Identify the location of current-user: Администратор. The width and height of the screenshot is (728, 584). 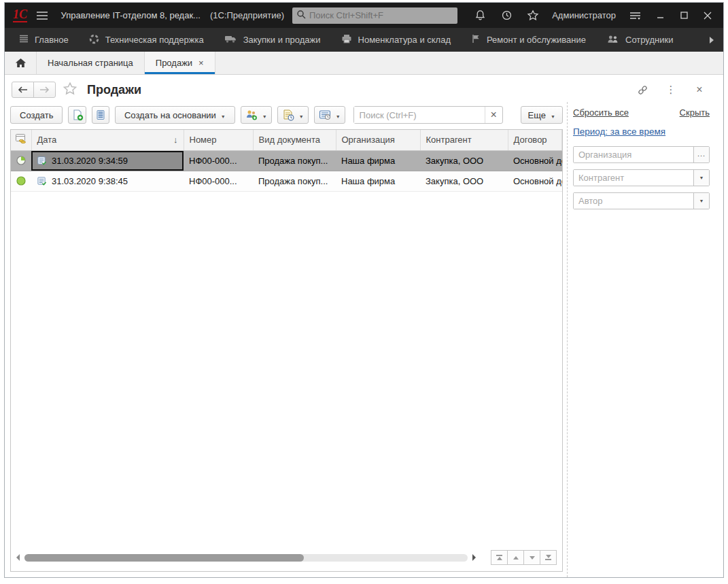
(584, 15).